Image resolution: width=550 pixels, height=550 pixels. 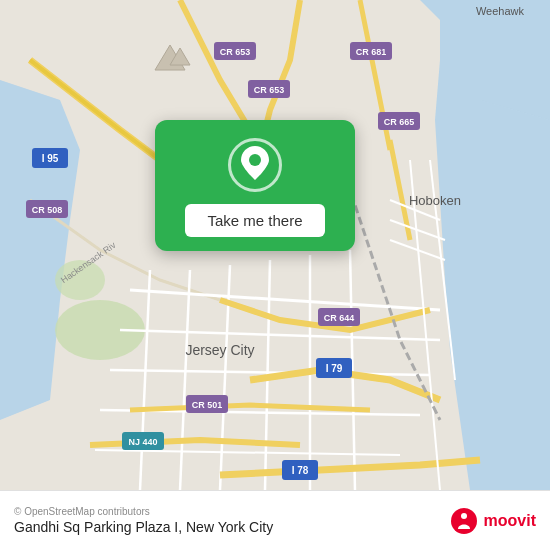 What do you see at coordinates (372, 52) in the screenshot?
I see `svg-text: CR 681` at bounding box center [372, 52].